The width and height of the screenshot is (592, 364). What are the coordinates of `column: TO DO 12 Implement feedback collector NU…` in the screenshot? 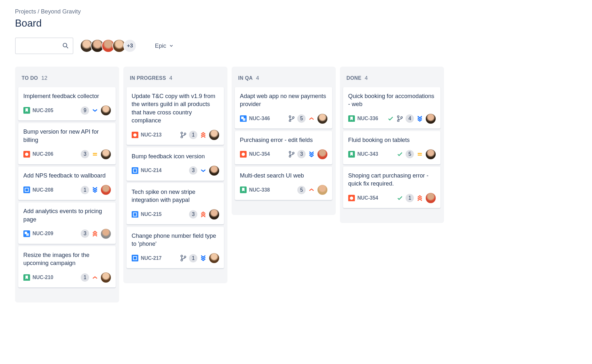 It's located at (67, 185).